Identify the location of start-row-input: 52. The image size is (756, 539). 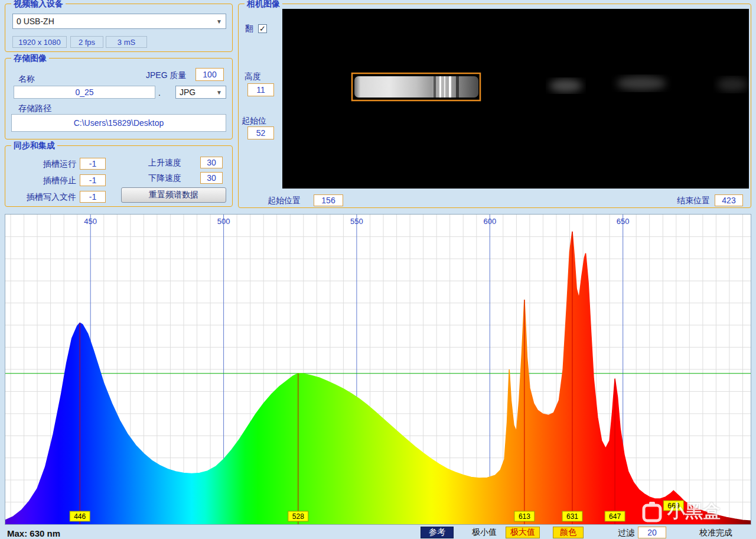
(261, 133).